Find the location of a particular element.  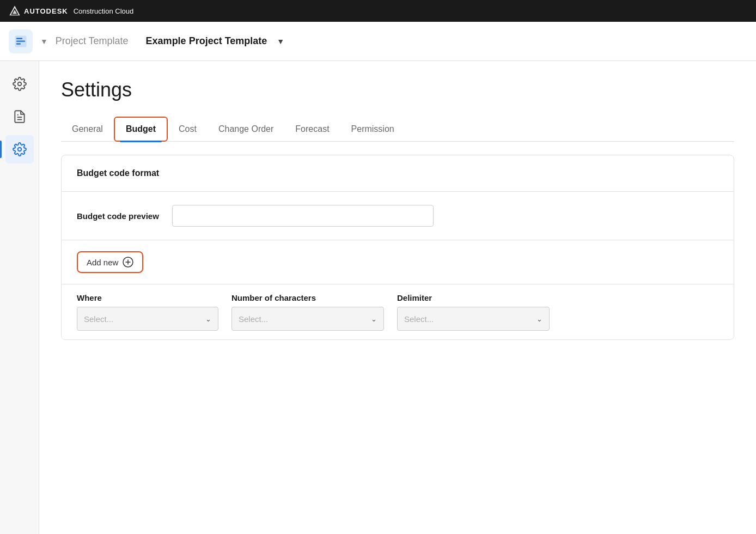

col-where-chevron: ⌄ is located at coordinates (208, 319).